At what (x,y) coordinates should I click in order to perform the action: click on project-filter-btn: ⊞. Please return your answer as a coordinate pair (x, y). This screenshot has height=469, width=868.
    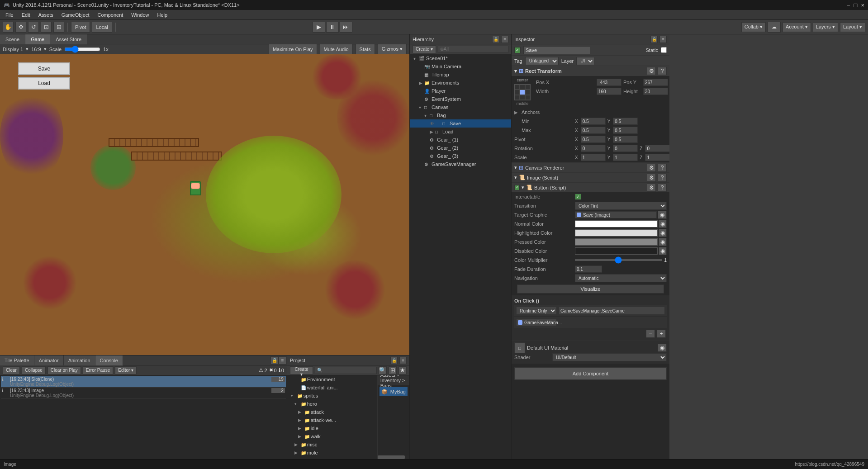
    Looking at the image, I should click on (393, 370).